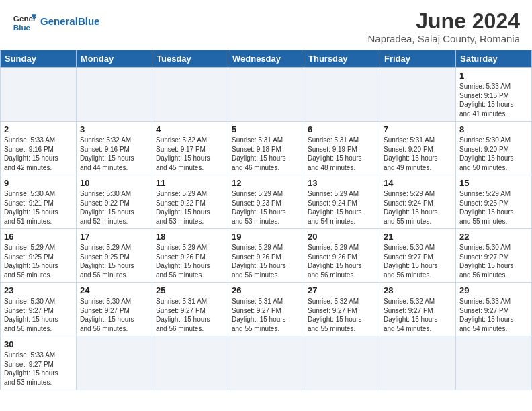  Describe the element at coordinates (24, 21) in the screenshot. I see `logo-icon: General Blue` at that location.